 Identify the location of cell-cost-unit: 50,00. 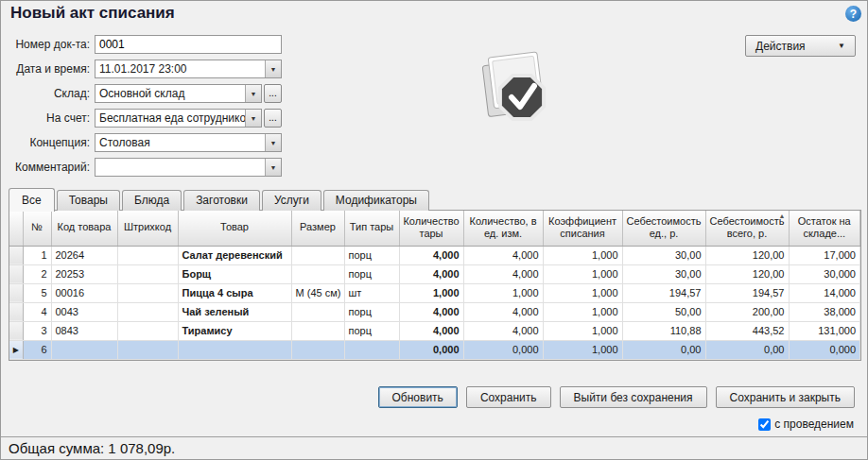
(664, 312).